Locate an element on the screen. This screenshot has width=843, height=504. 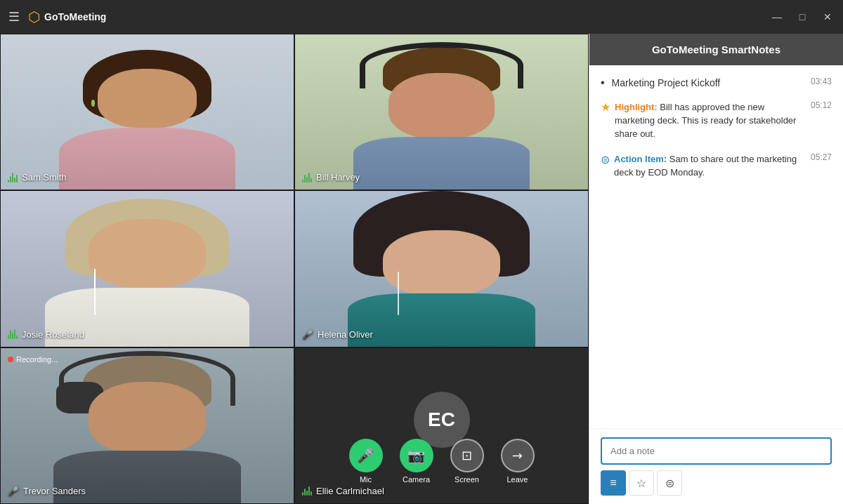
controls-bar: 🎤 Mic 📷 Camera ⊡ Screen ↗ Leave is located at coordinates (442, 461).